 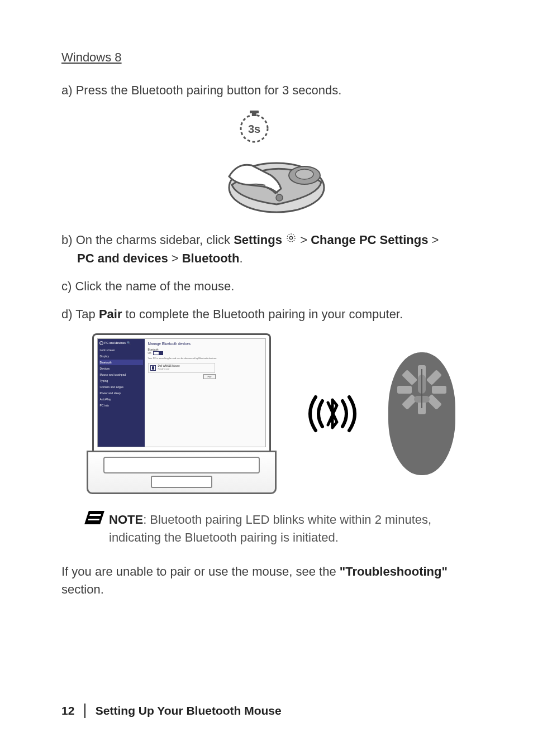 What do you see at coordinates (155, 240) in the screenshot?
I see `step-b-pre: On the charms sidebar, click` at bounding box center [155, 240].